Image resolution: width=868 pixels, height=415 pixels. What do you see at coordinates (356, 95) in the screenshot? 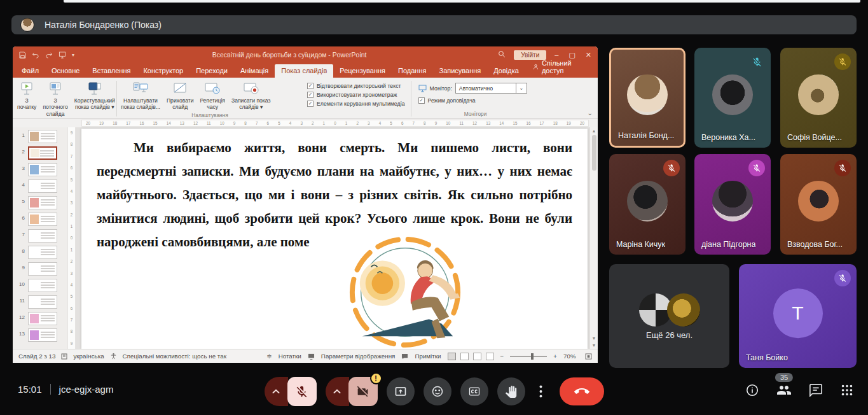
I see `slideshow-option-checkbox: ✓Використовувати хронометраж` at bounding box center [356, 95].